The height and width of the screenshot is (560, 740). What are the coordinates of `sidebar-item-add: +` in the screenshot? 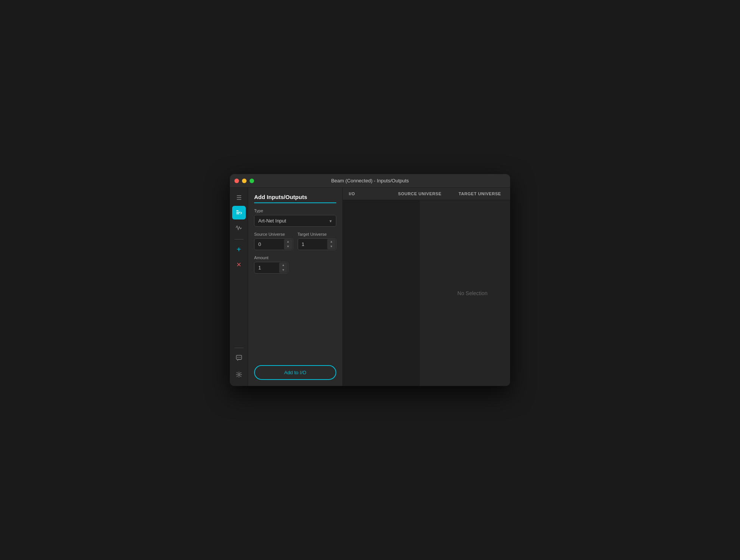 It's located at (239, 249).